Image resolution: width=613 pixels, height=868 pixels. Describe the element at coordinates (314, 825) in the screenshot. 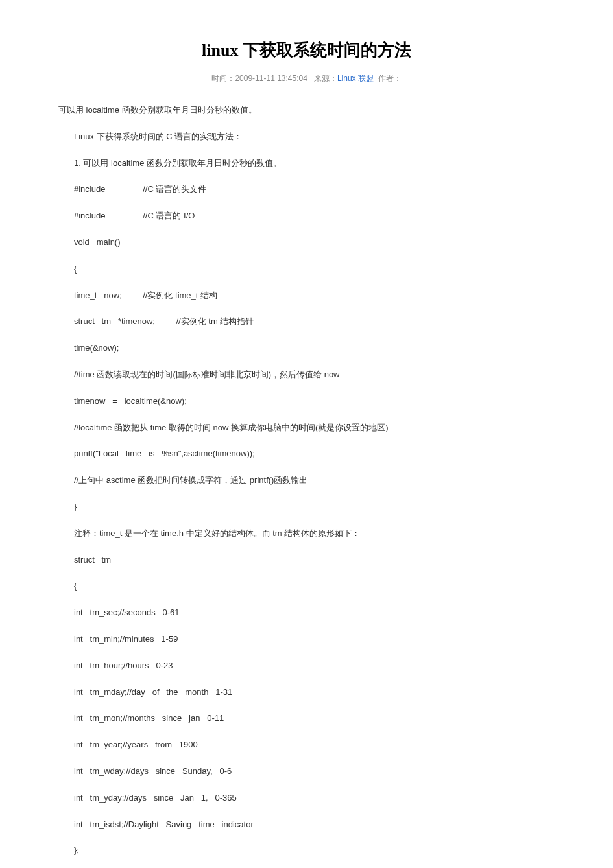

I see `content-line: int tm_isdst;//Daylight Saving time indi…` at that location.